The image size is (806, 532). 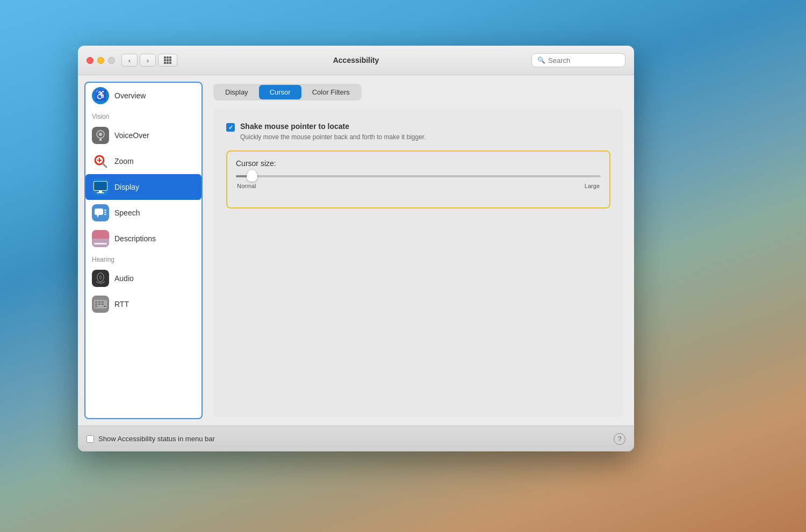 I want to click on tab-cursor: Cursor, so click(x=280, y=92).